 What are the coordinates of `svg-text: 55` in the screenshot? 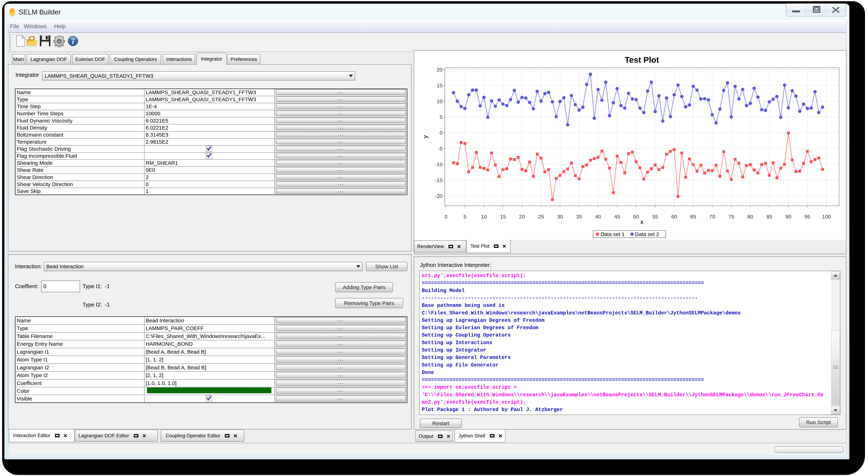 It's located at (655, 217).